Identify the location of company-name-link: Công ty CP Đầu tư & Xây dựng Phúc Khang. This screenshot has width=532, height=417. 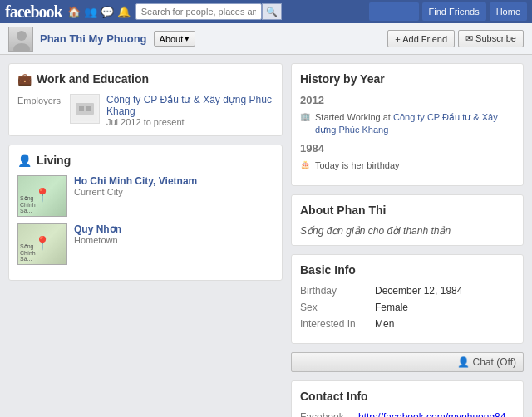
(190, 105).